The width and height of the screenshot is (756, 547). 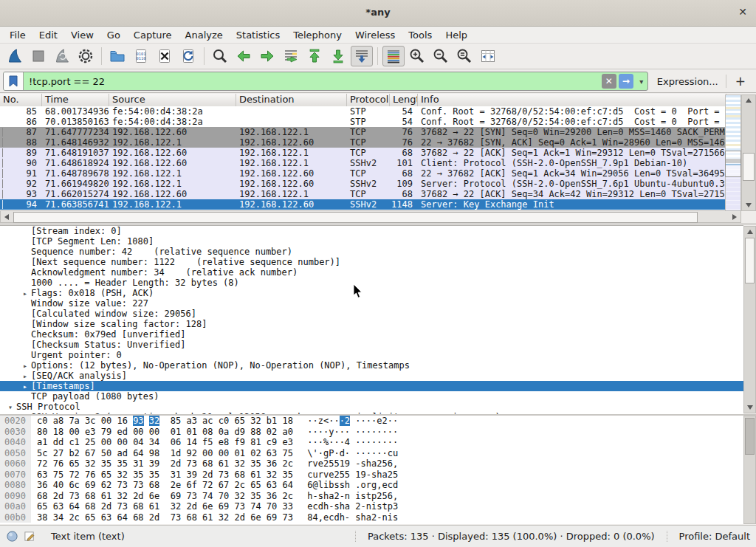 What do you see at coordinates (220, 56) in the screenshot?
I see `find-packet-icon` at bounding box center [220, 56].